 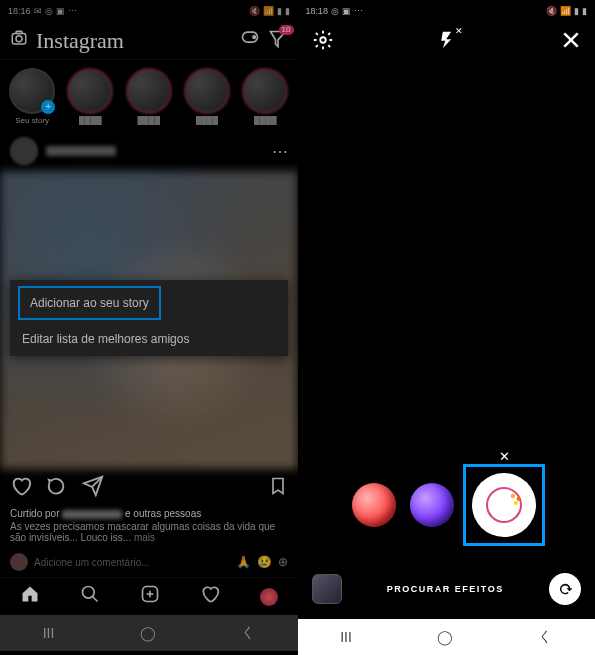 I want to click on tab-home, so click(x=30, y=596).